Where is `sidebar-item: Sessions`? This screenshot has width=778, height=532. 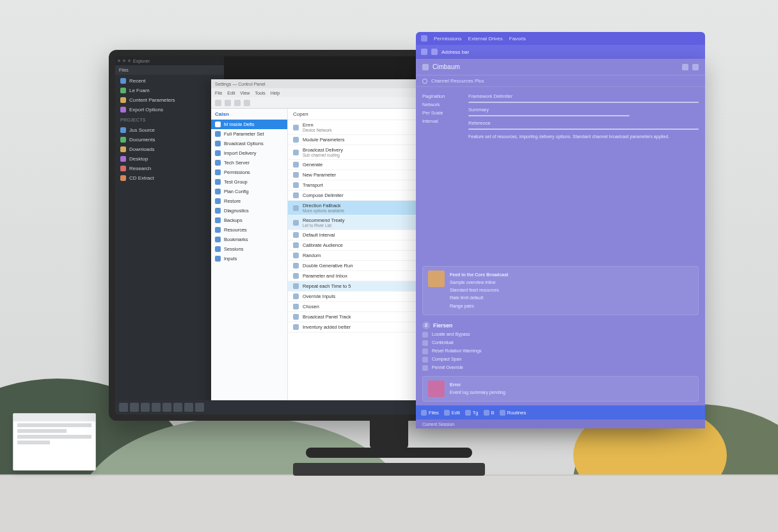
sidebar-item: Sessions is located at coordinates (250, 249).